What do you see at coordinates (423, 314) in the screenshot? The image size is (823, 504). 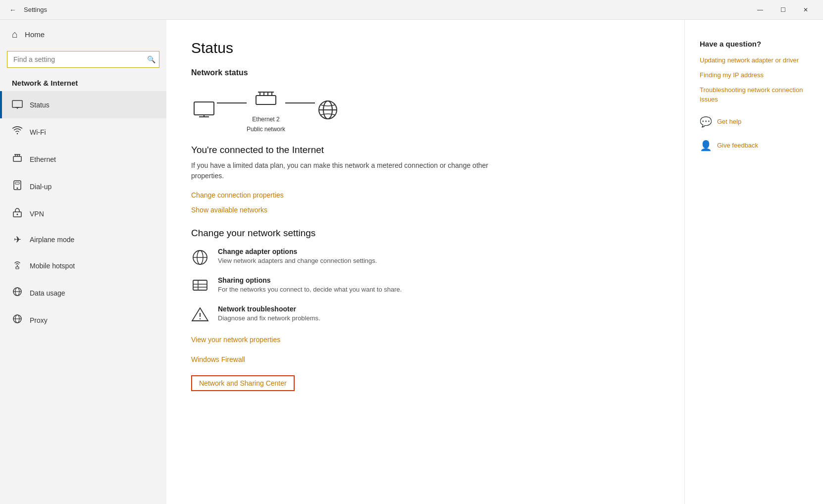 I see `troubleshooter-action: Network troubleshooter Diagnose and fix …` at bounding box center [423, 314].